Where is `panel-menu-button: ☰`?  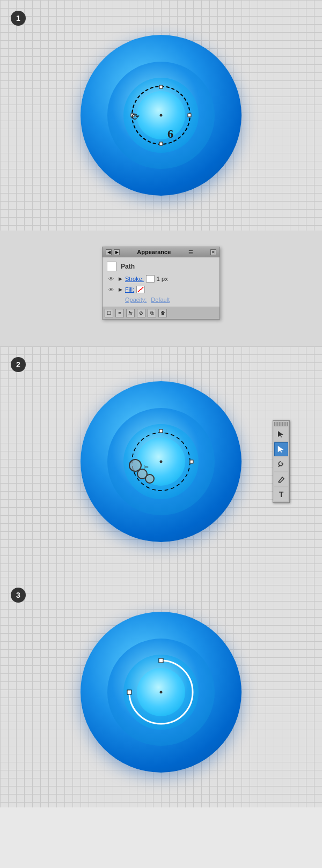
panel-menu-button: ☰ is located at coordinates (191, 252).